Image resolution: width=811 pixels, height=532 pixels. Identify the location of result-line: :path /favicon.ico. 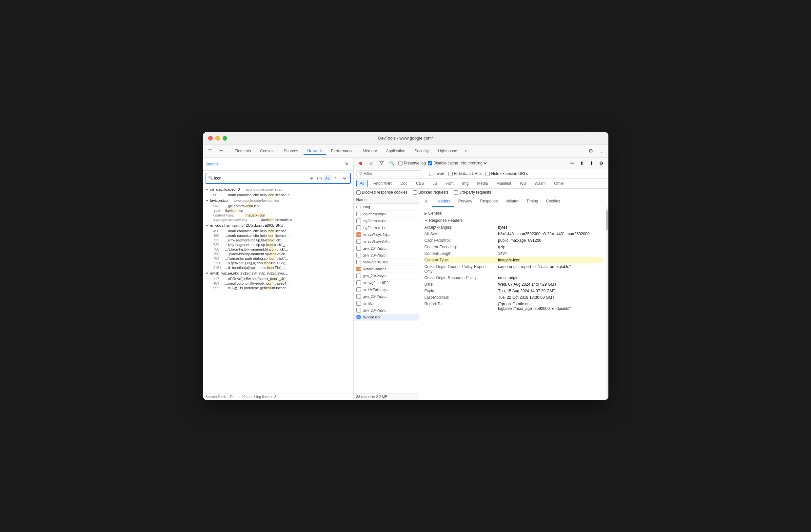
(281, 210).